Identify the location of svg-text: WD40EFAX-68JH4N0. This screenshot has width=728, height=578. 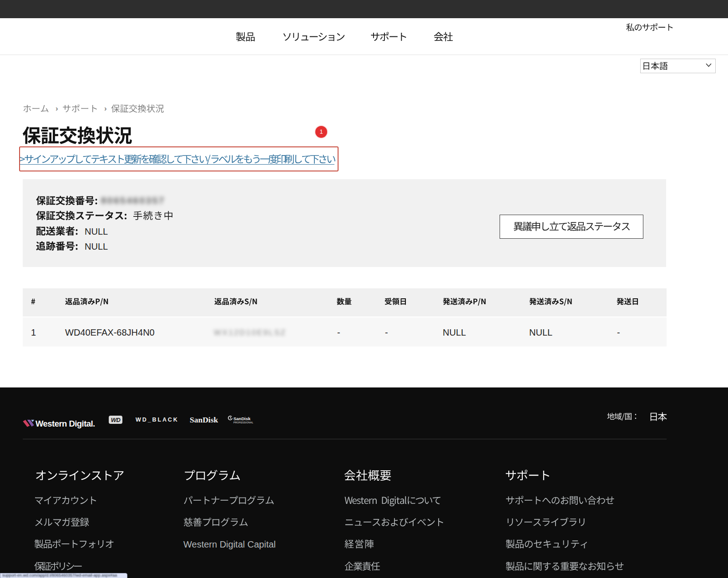
(110, 332).